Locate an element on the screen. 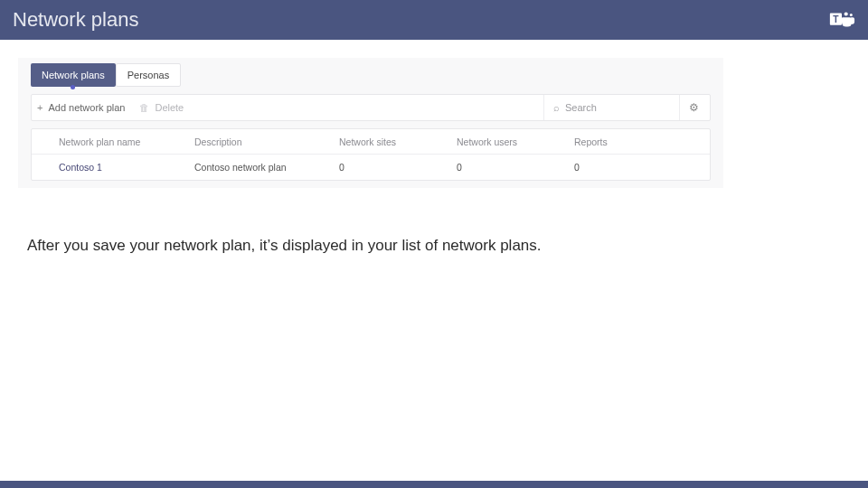  plus-icon: + is located at coordinates (40, 108).